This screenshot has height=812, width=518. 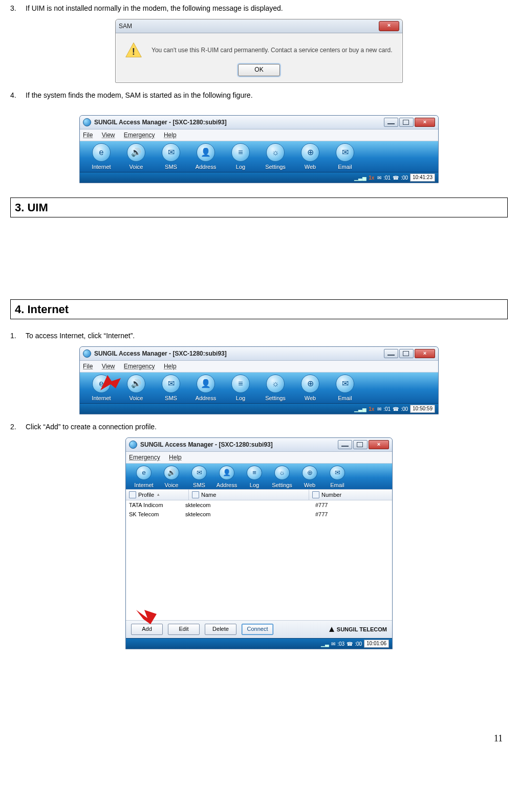 I want to click on dialog-body: ! You can't use this R-UIM card permanen…, so click(x=259, y=48).